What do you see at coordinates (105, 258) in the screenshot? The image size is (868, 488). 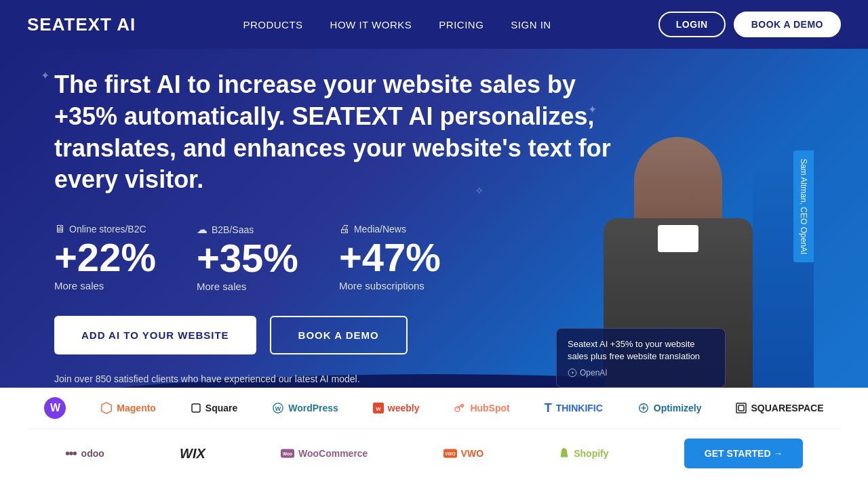 I see `stat-online-stores: 🖥 Online stores/B2C +22% More sales` at bounding box center [105, 258].